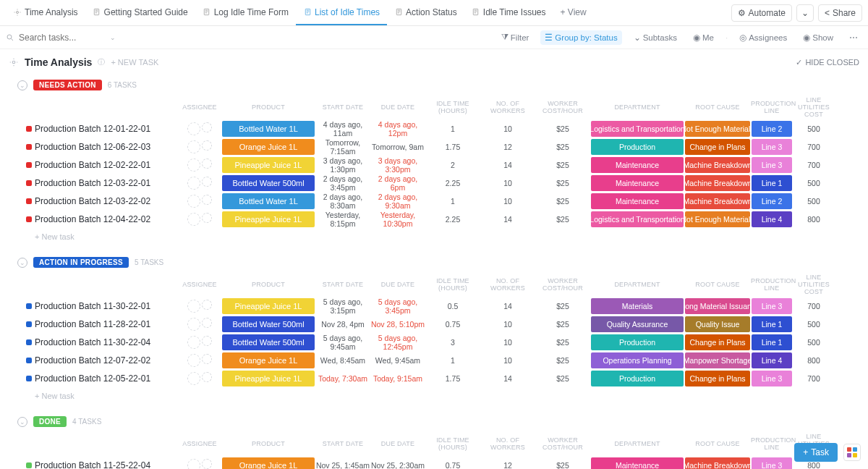 The width and height of the screenshot is (868, 469). Describe the element at coordinates (398, 379) in the screenshot. I see `due-date: Today, 9:15am` at that location.